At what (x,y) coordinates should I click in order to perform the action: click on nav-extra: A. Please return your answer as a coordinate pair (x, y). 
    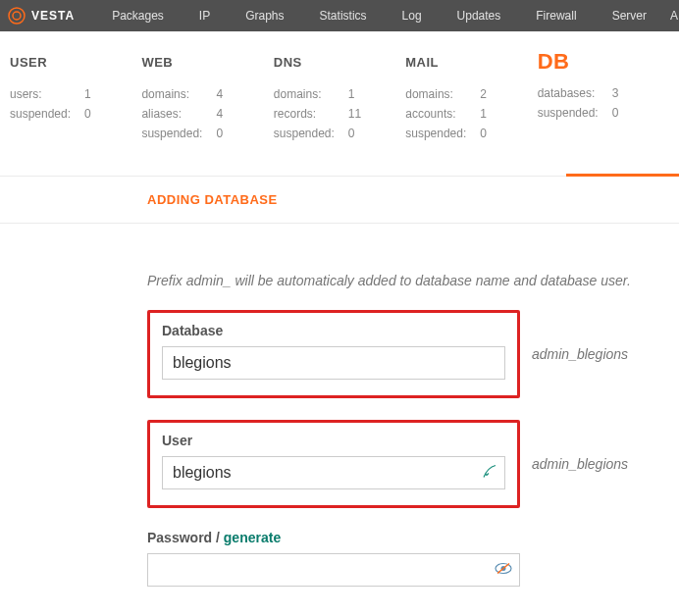
    Looking at the image, I should click on (671, 16).